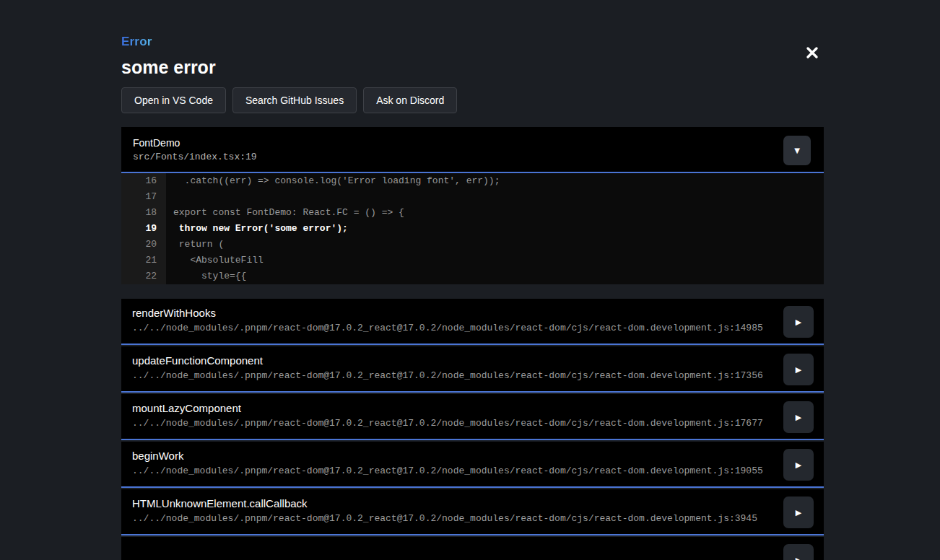  I want to click on stack-frame-row: renderWithHooks ../../node_modules/.pnpm…, so click(472, 322).